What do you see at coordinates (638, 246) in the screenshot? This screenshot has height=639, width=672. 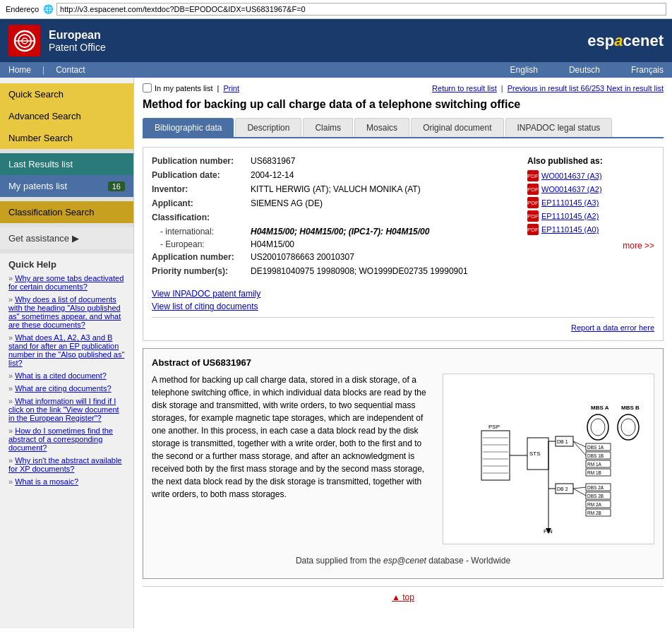 I see `more-link: more >>` at bounding box center [638, 246].